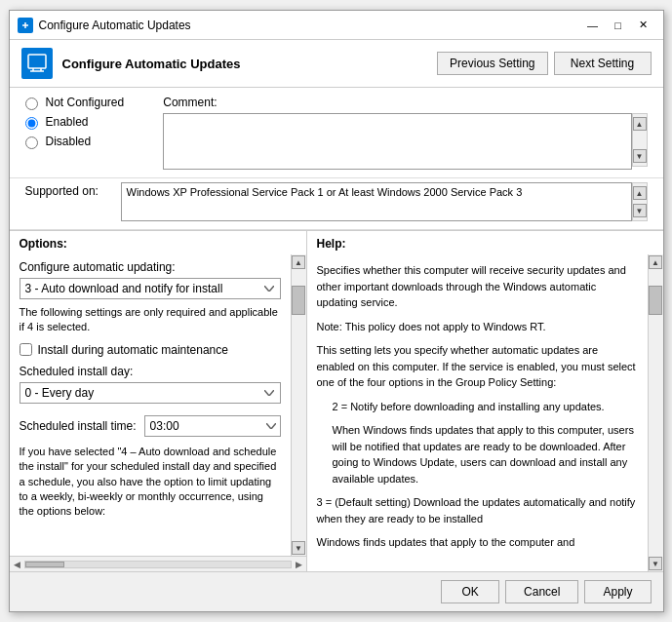  What do you see at coordinates (45, 564) in the screenshot?
I see `left-hscroll-thumb` at bounding box center [45, 564].